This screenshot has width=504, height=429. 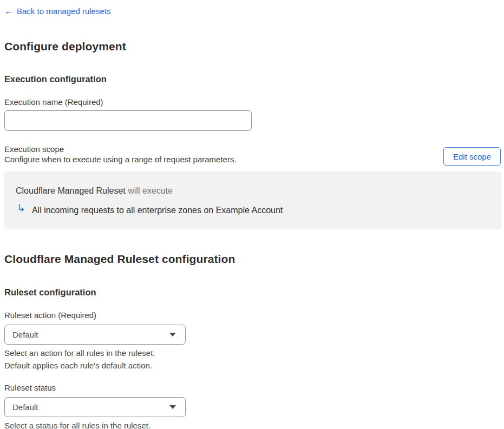 What do you see at coordinates (57, 11) in the screenshot?
I see `back-to-managed-rulesets-link: ← Back to managed rulesets` at bounding box center [57, 11].